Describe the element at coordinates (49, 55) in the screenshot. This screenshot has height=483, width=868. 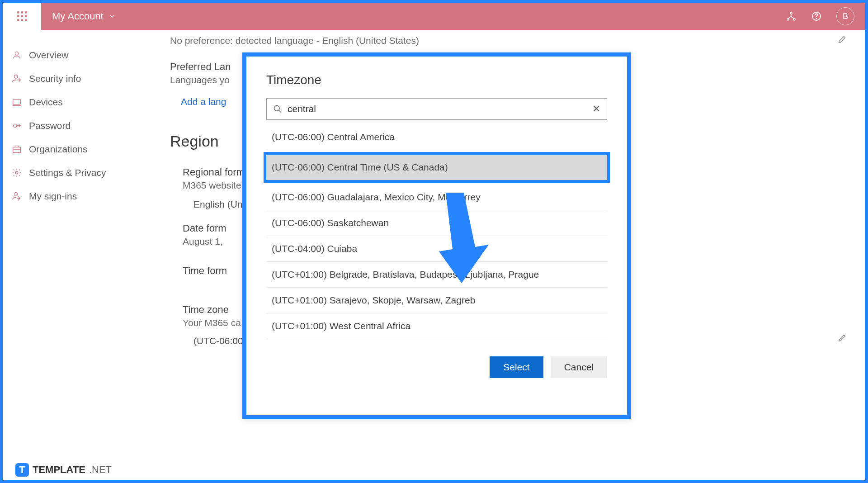
I see `sidebar-item-label: Overview` at that location.